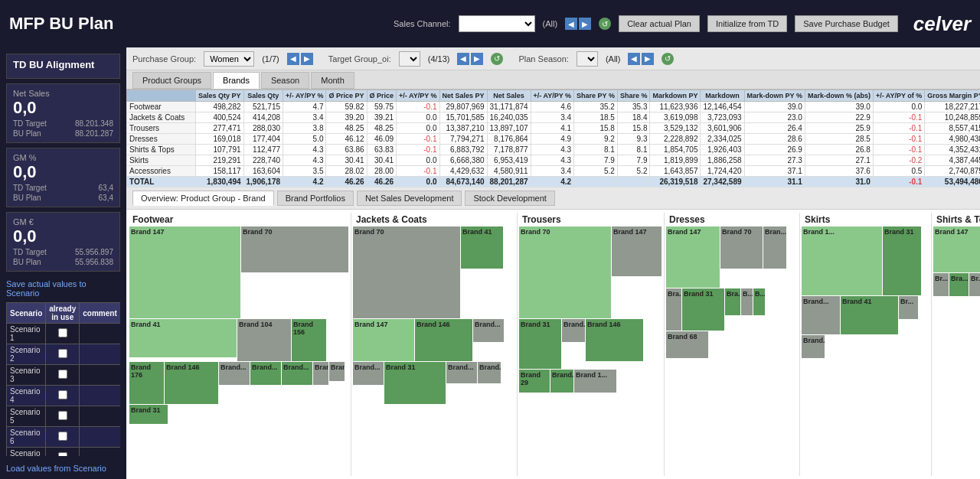  Describe the element at coordinates (381, 107) in the screenshot. I see `price: 59.75` at that location.